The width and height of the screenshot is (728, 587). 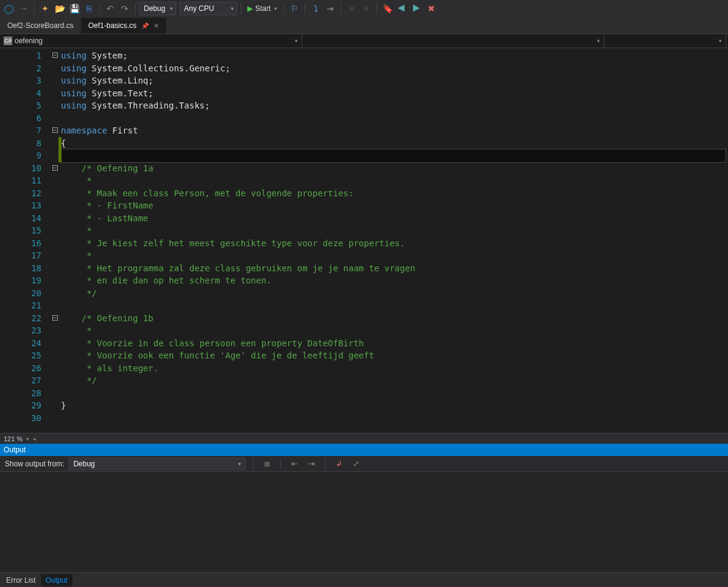 What do you see at coordinates (395, 68) in the screenshot?
I see `code-line: using System.Collections.Generic;` at bounding box center [395, 68].